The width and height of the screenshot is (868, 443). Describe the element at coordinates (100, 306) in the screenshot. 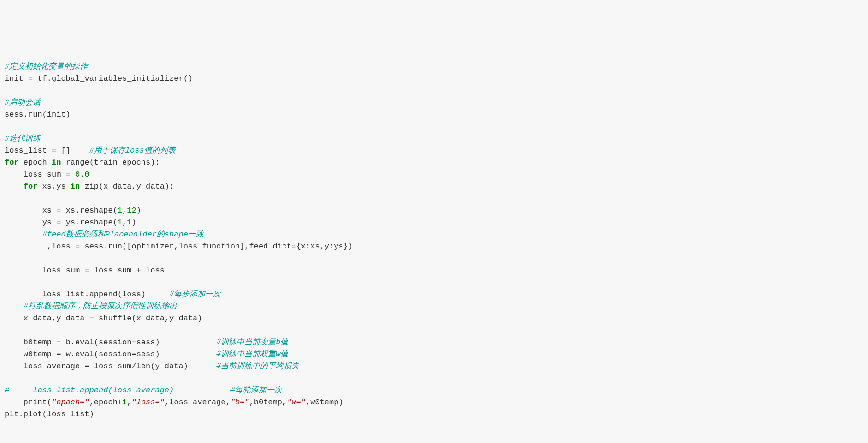

I see `code-token: #打乱数据顺序，防止按原次序假性训练输出` at that location.